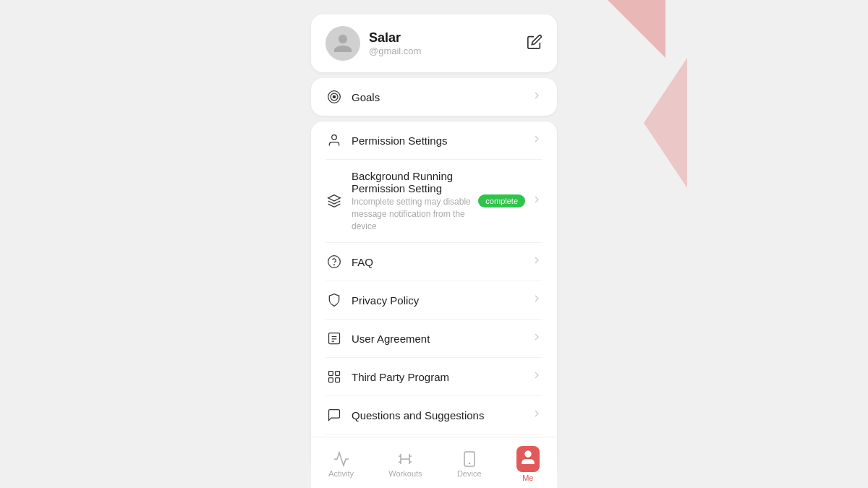  I want to click on nav-me: Me, so click(528, 464).